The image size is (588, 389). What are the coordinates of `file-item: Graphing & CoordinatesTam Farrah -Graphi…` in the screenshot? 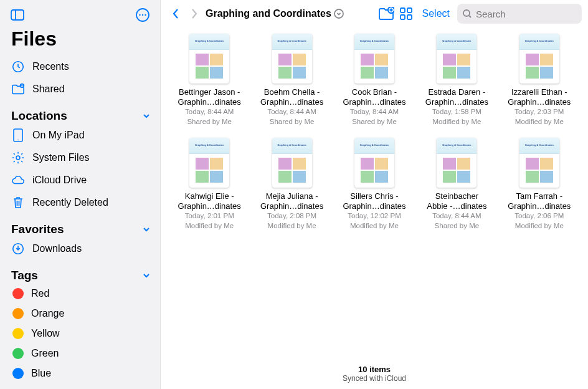 It's located at (539, 185).